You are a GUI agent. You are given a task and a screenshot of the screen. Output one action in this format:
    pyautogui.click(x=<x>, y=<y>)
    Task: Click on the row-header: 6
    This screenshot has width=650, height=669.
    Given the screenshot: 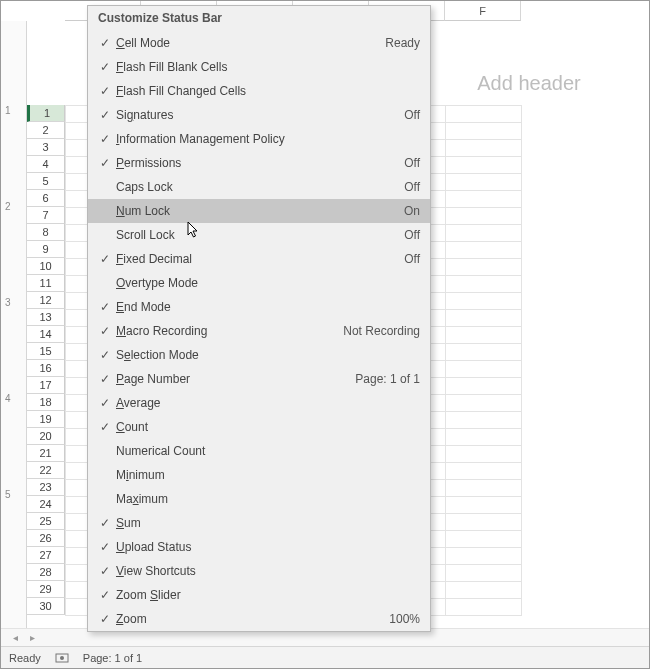 What is the action you would take?
    pyautogui.click(x=46, y=198)
    